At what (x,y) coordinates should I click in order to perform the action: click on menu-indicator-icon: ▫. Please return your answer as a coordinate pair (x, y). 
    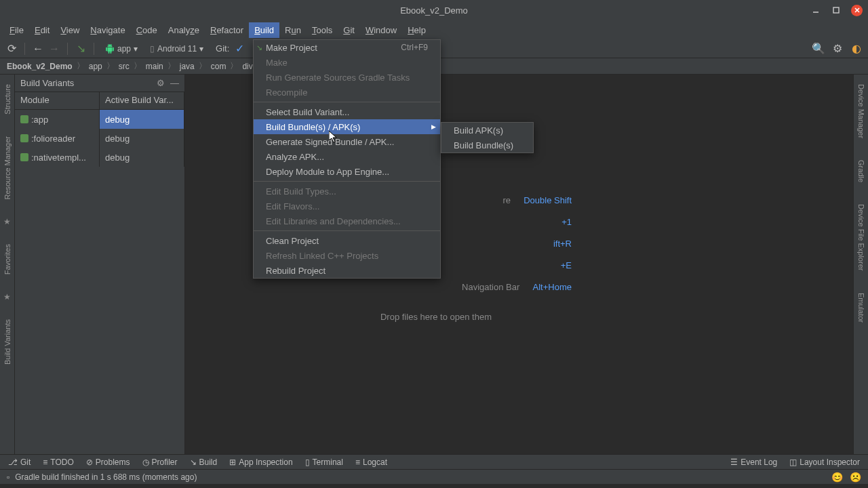
    Looking at the image, I should click on (8, 477).